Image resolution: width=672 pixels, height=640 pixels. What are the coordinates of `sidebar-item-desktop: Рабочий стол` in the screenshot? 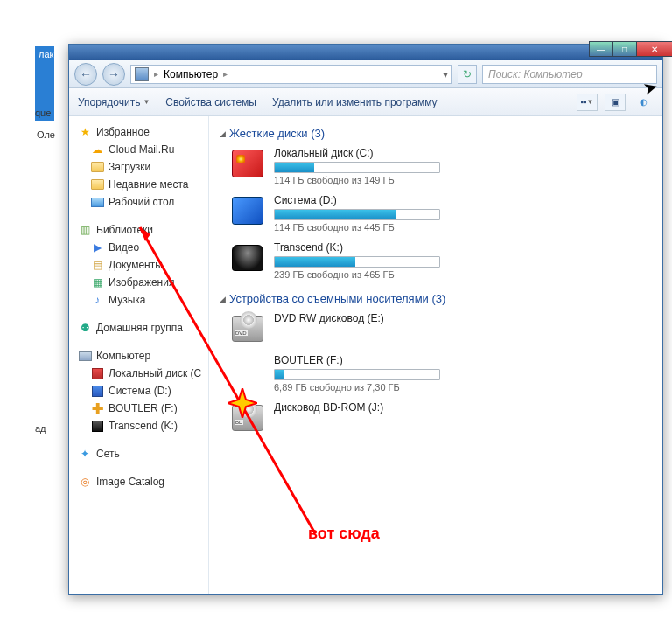 It's located at (144, 202).